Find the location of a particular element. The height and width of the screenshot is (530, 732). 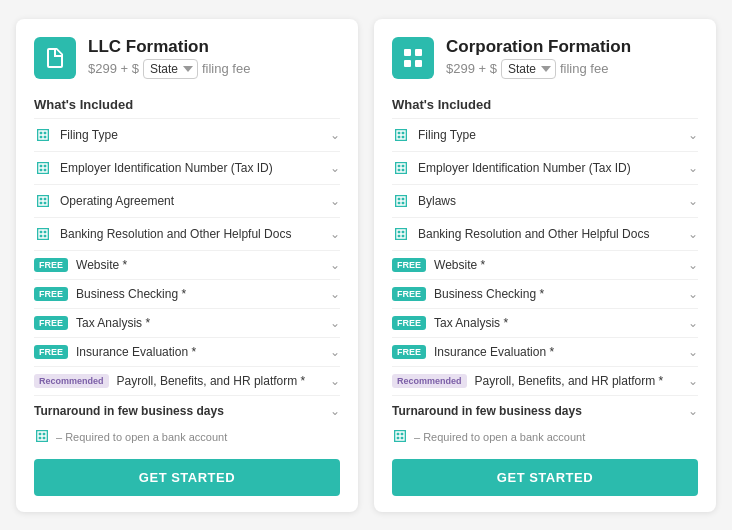

item-row-2: Operating Agreement ⌄ is located at coordinates (187, 200).